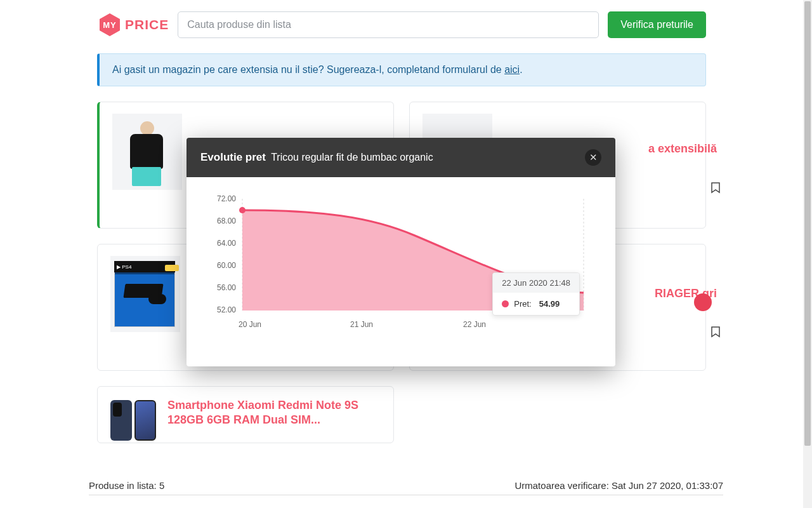 The height and width of the screenshot is (508, 812). Describe the element at coordinates (808, 254) in the screenshot. I see `scrollbar` at that location.